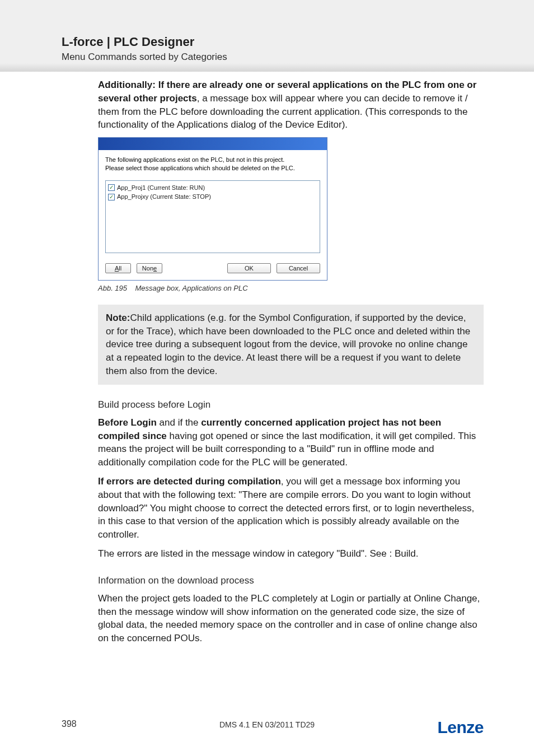 The image size is (534, 756). I want to click on dialog-titlebar, so click(213, 144).